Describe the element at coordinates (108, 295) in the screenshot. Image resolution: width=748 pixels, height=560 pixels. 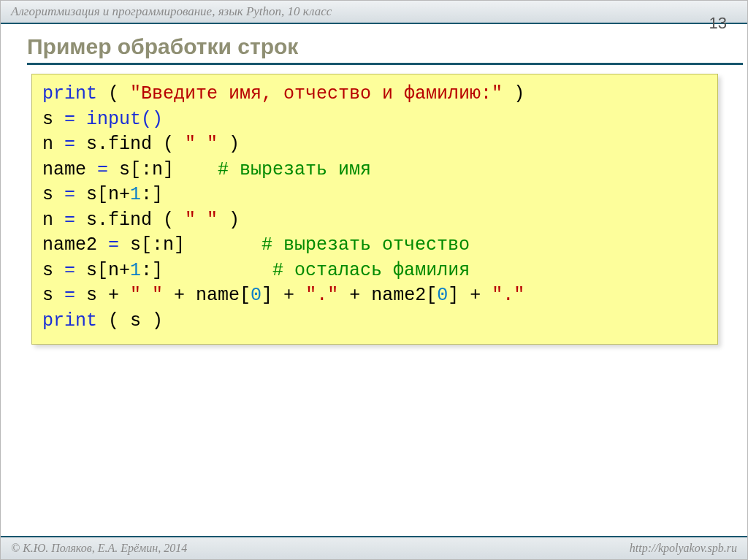
I see `code-text: s +` at that location.